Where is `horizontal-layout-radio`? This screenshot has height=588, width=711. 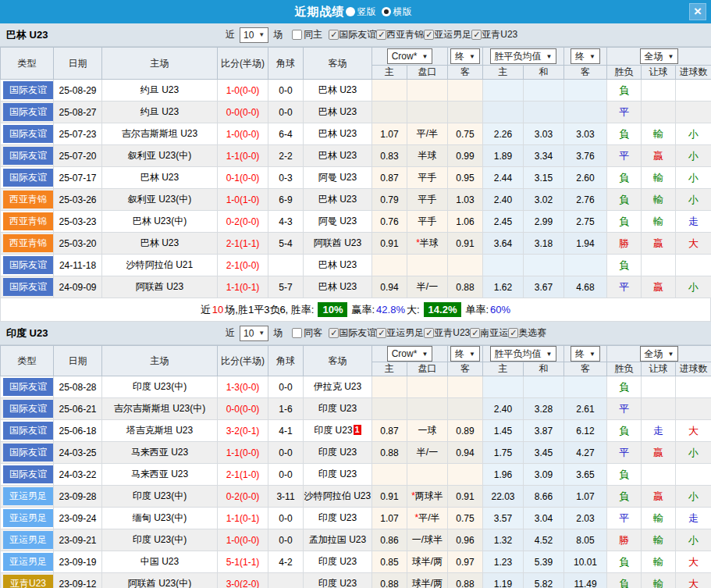 horizontal-layout-radio is located at coordinates (386, 12).